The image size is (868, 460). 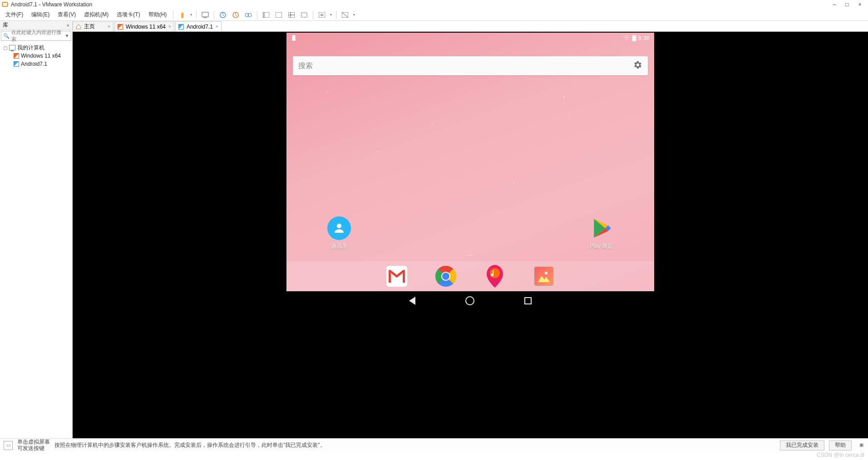 I want to click on gear-icon, so click(x=637, y=66).